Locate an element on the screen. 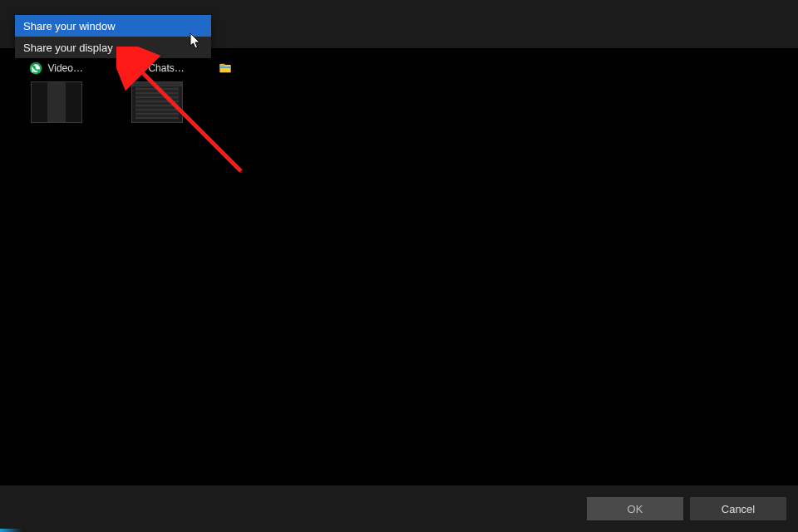  menu-item-label: Share your window is located at coordinates (70, 27).